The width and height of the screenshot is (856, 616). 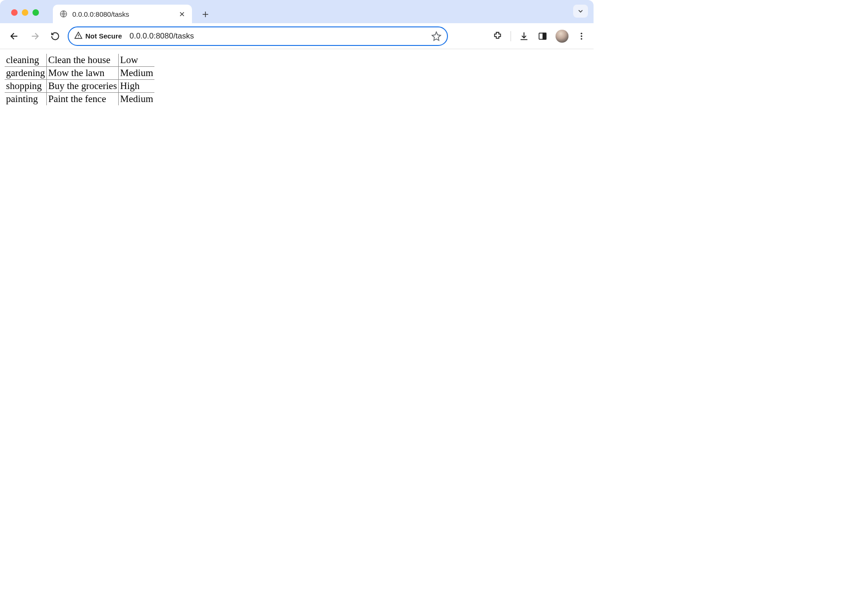 What do you see at coordinates (276, 36) in the screenshot?
I see `url-text: 0.0.0.0:8080/tasks` at bounding box center [276, 36].